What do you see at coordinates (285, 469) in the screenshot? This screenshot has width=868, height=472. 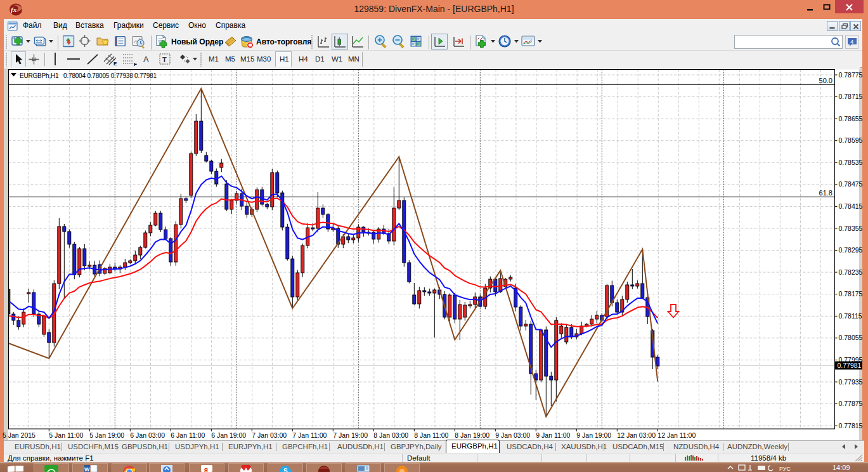 I see `svg-text: S` at bounding box center [285, 469].